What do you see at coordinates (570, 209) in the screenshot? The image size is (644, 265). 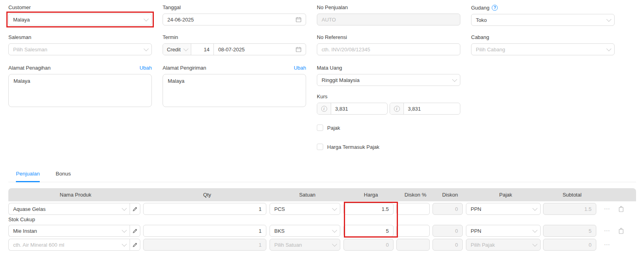 I see `subtotal-input: 1.5` at bounding box center [570, 209].